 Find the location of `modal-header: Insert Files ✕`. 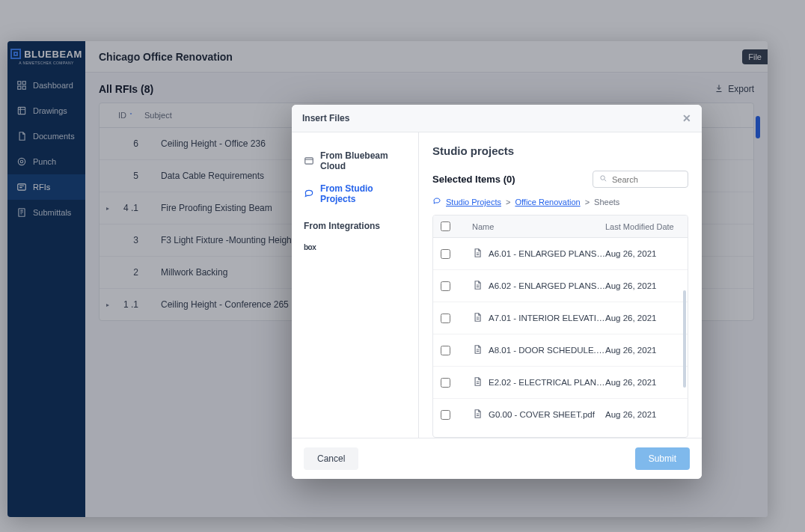

modal-header: Insert Files ✕ is located at coordinates (497, 118).